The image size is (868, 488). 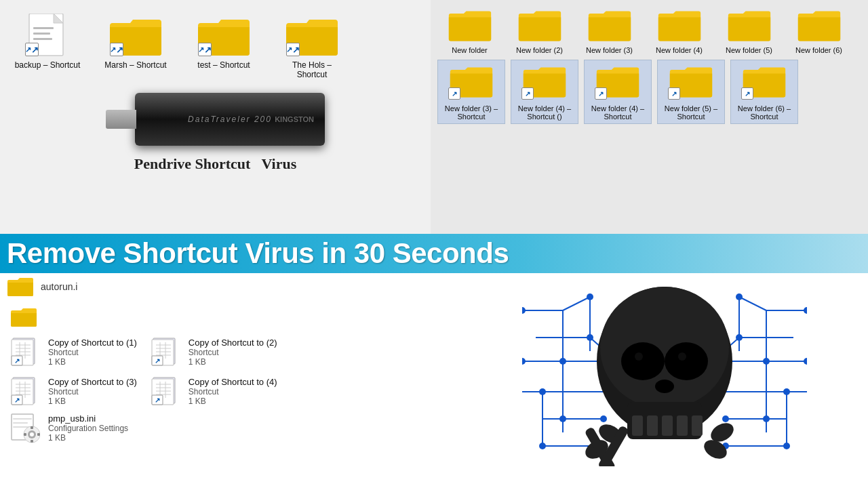 I want to click on usb-brand: KINGSTON, so click(x=294, y=119).